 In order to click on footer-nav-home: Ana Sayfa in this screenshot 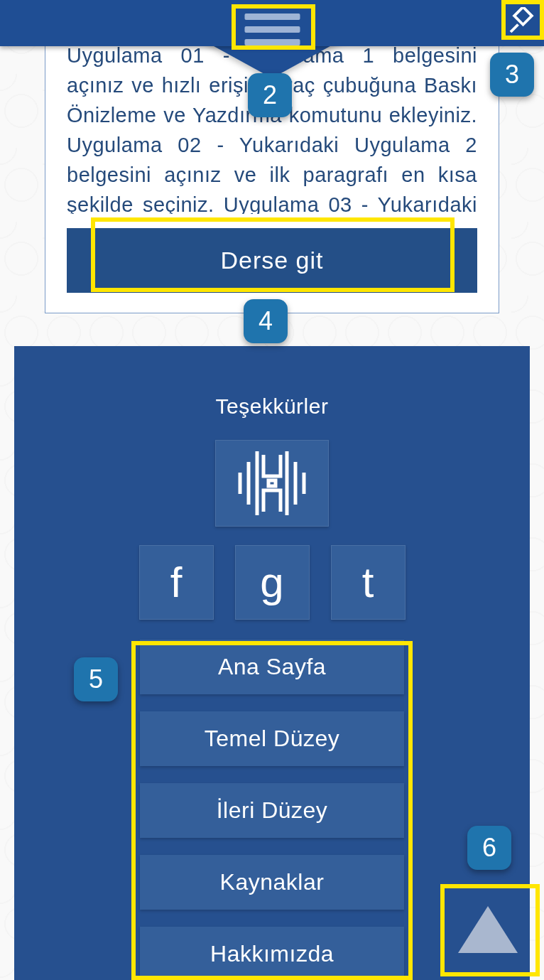, I will do `click(272, 667)`.